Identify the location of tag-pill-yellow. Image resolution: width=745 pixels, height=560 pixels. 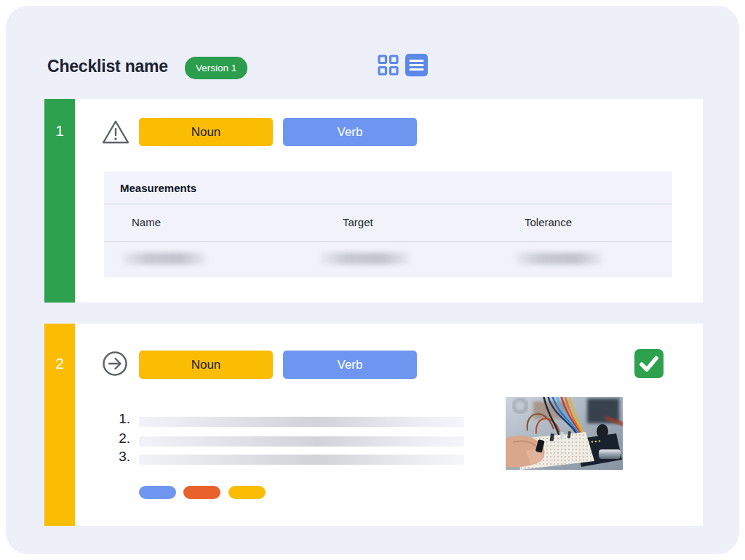
(247, 492).